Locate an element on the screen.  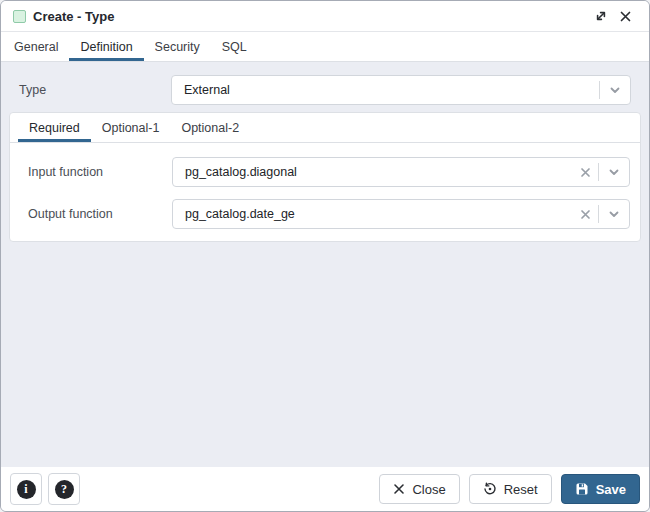
reset-icon is located at coordinates (490, 489).